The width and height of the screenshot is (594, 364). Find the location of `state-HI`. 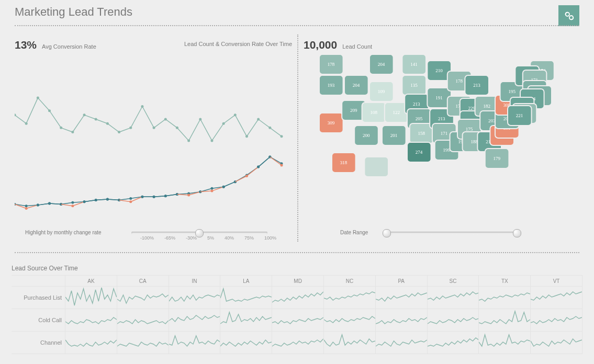

state-HI is located at coordinates (376, 167).